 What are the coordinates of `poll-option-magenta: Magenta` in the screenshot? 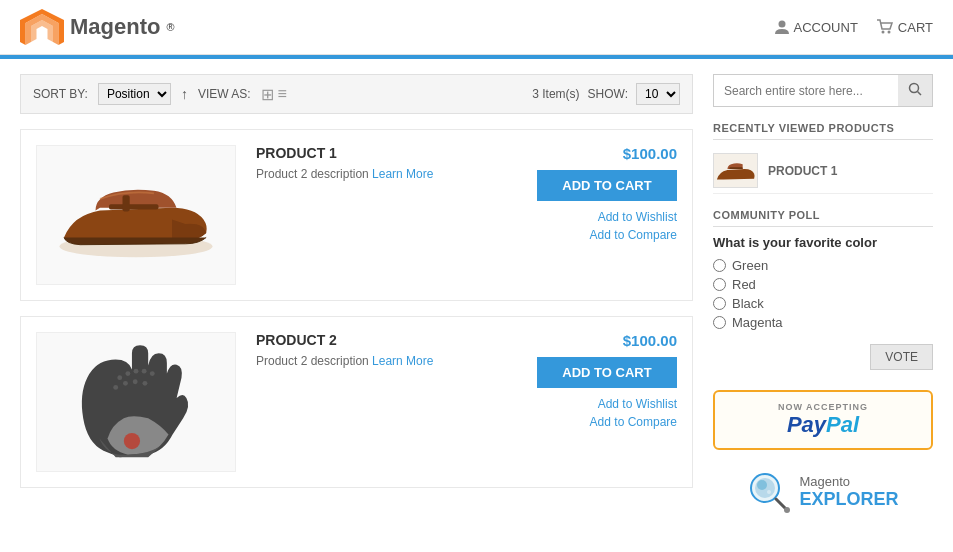 It's located at (823, 322).